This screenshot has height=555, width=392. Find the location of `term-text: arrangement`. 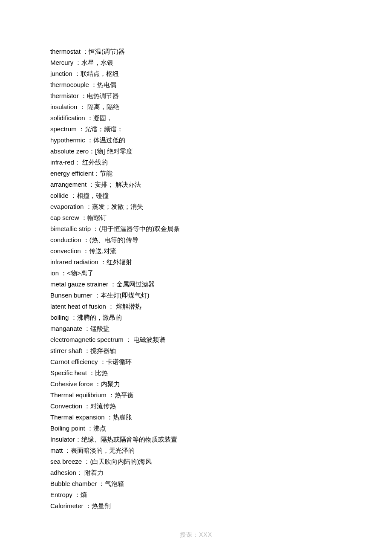

term-text: arrangement is located at coordinates (68, 184).